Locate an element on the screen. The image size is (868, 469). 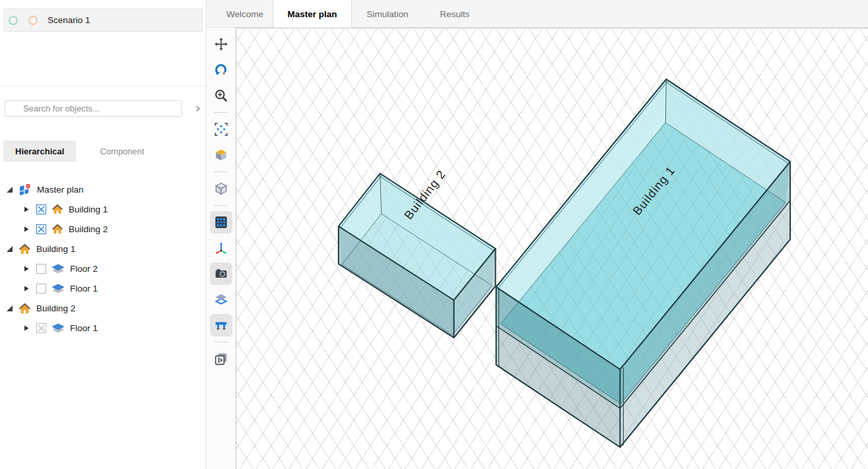
document-tabstrip: Welcome Master plan Simulation Results is located at coordinates (537, 14).